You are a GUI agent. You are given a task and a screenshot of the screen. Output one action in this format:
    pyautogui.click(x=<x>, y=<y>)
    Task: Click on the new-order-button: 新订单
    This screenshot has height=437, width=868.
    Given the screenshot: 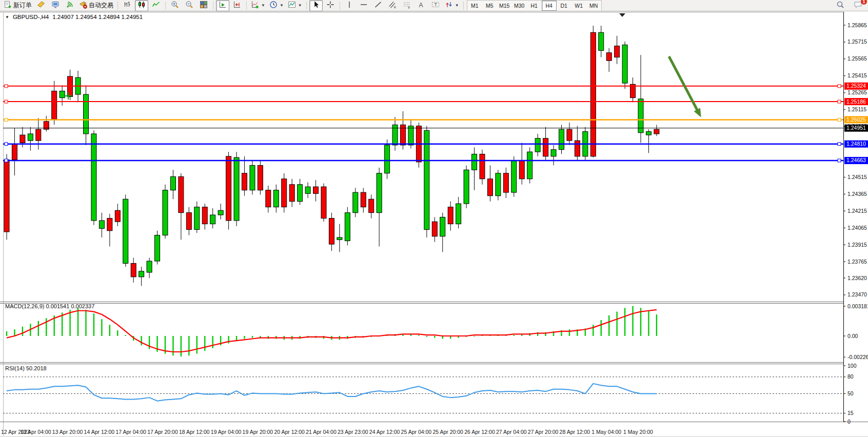 What is the action you would take?
    pyautogui.click(x=17, y=6)
    